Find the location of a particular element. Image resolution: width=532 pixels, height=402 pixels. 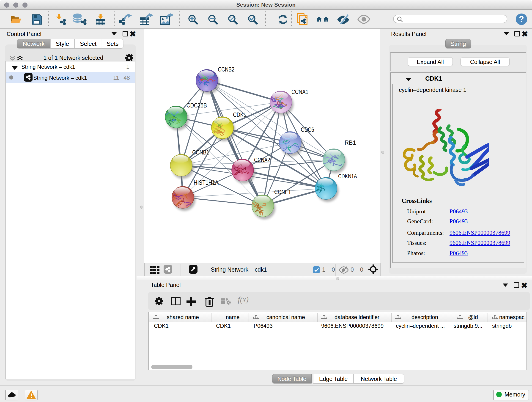

svg-text: CCNB2 is located at coordinates (226, 69).